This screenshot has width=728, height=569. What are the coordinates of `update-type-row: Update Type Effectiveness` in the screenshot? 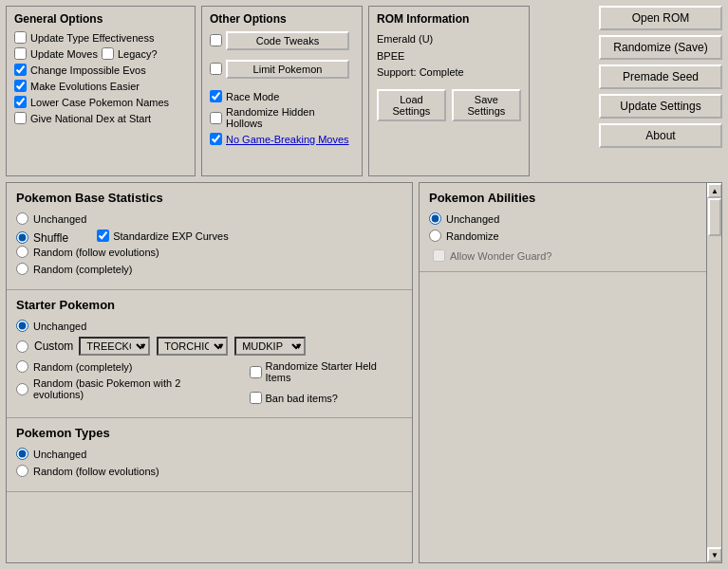 It's located at (101, 38).